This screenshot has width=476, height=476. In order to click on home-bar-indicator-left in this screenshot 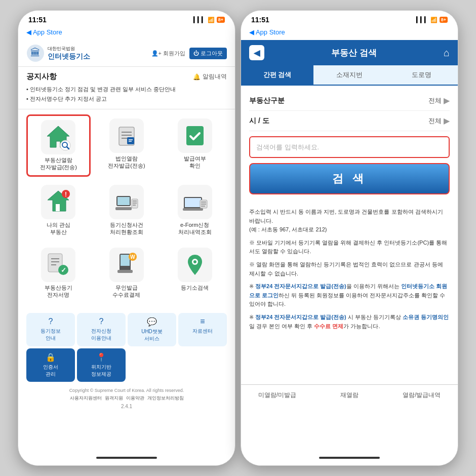, I will do `click(127, 458)`.